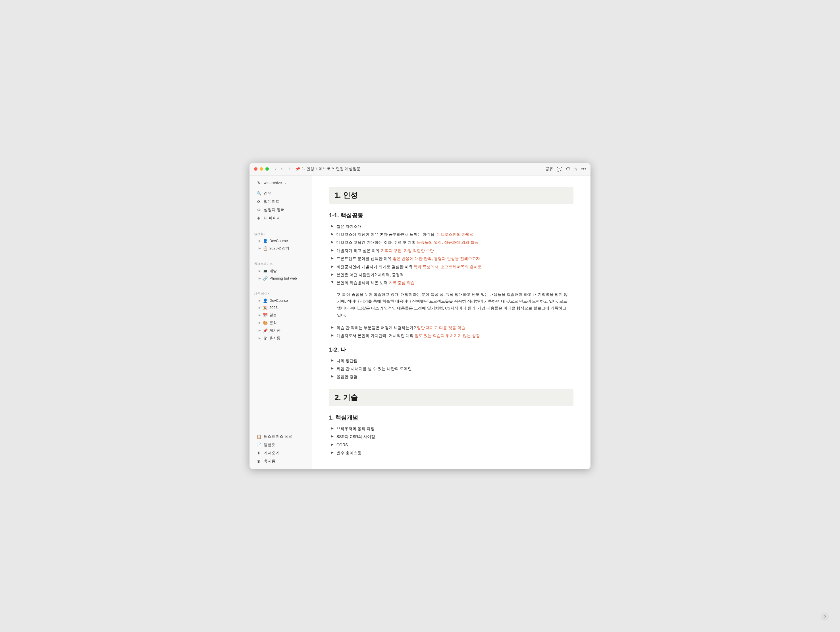  What do you see at coordinates (455, 377) in the screenshot?
I see `item-text: 몰입한 경험` at bounding box center [455, 377].